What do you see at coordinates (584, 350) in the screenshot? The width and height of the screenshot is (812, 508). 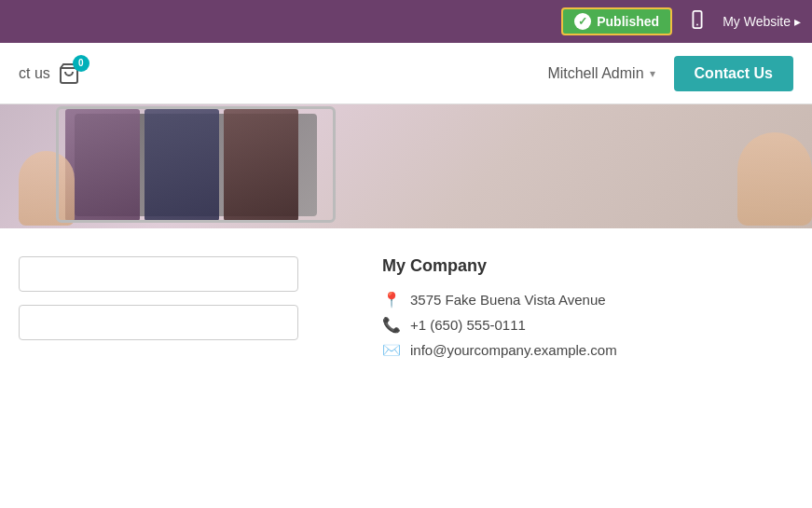 I see `email-row: ✉️ info@yourcompany.example.com` at bounding box center [584, 350].